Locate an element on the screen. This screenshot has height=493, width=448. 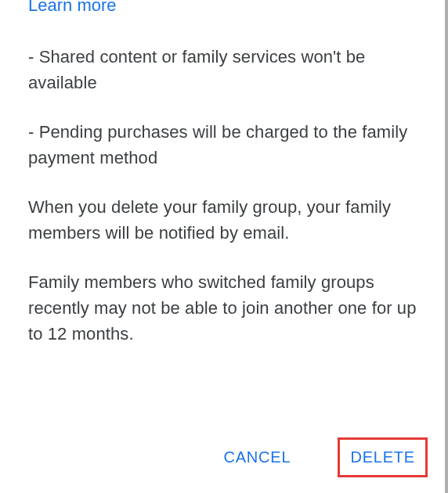
dialog-text-notify: When you delete your family group, your … is located at coordinates (224, 220).